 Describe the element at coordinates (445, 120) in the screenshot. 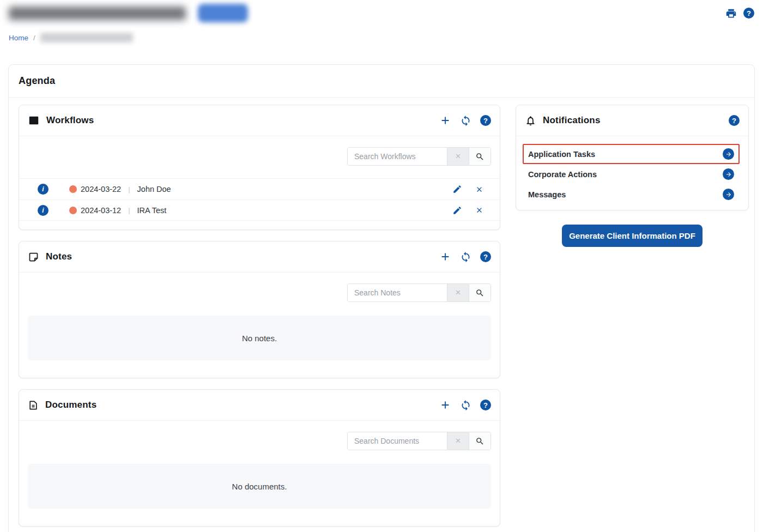

I see `add-workflow-icon` at that location.